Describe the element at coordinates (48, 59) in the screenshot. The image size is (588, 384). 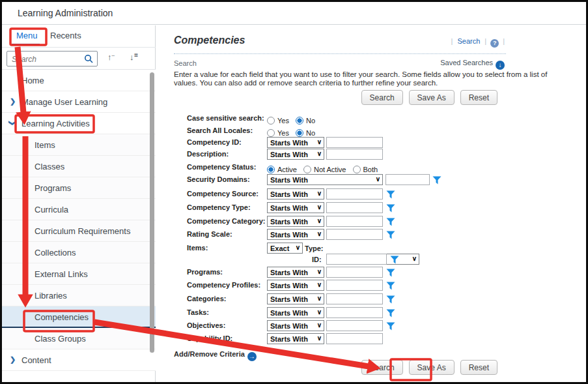
I see `search-input` at that location.